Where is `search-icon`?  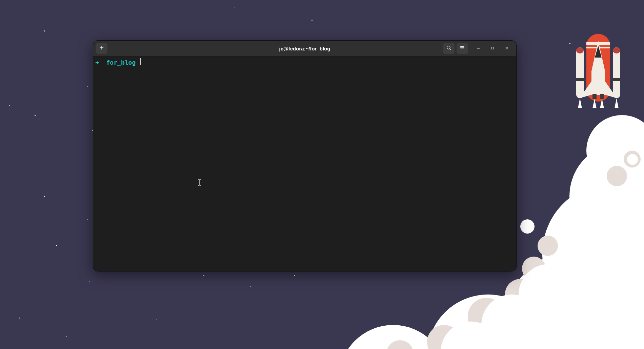
search-icon is located at coordinates (449, 48).